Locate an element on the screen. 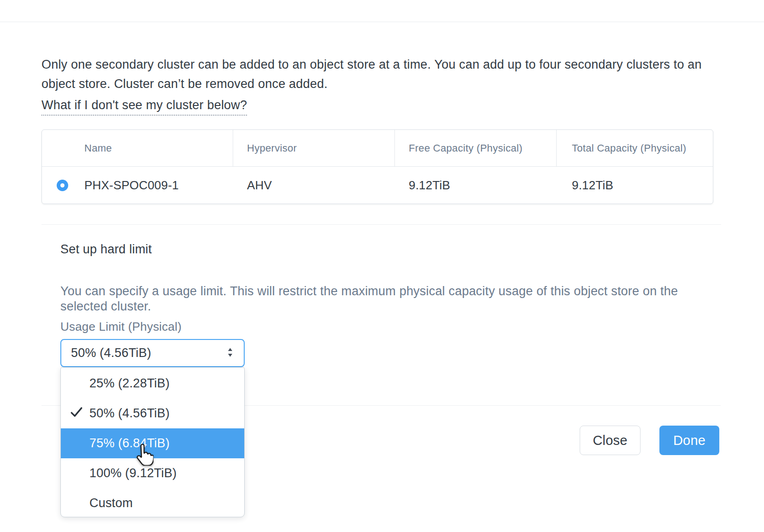  cluster-table-header: Name Hypervisor Free Capacity (Physical)… is located at coordinates (377, 148).